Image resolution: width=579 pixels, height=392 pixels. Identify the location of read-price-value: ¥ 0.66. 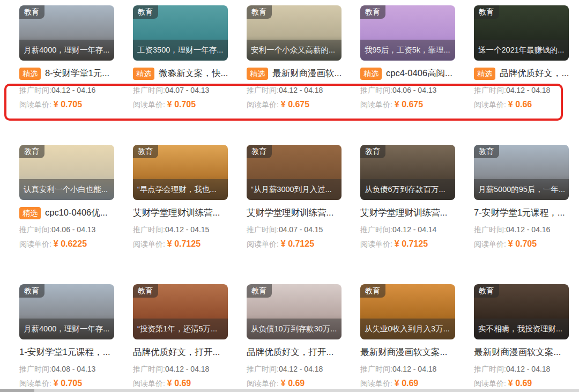
(520, 104).